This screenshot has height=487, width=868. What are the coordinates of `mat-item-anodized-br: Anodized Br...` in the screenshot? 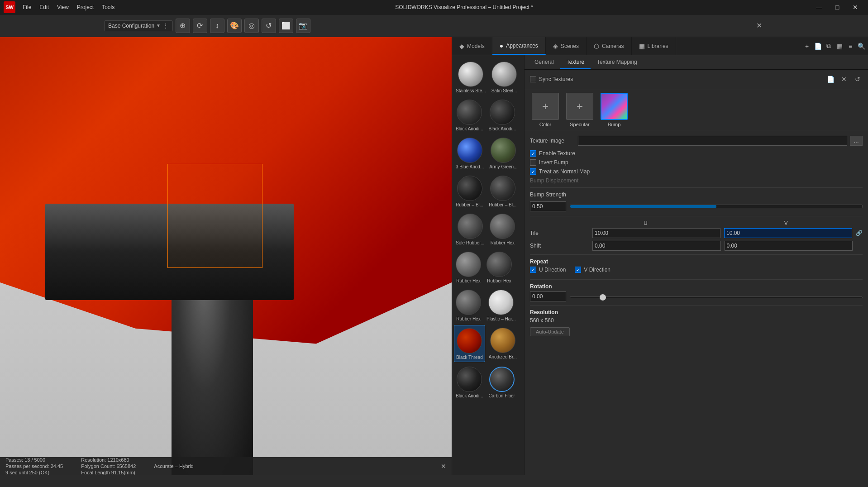 It's located at (503, 344).